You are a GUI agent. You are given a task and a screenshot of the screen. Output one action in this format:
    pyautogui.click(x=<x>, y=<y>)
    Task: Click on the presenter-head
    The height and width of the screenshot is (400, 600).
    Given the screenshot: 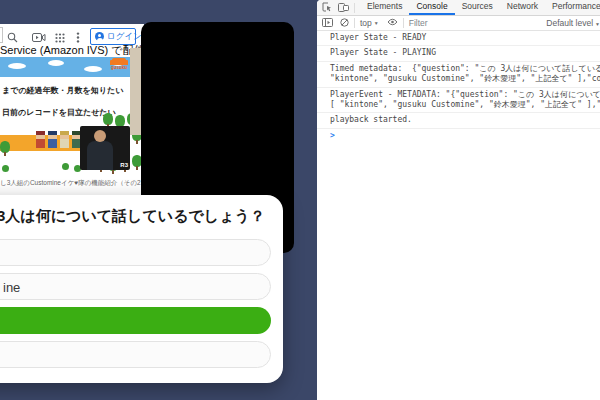 What is the action you would take?
    pyautogui.click(x=100, y=136)
    